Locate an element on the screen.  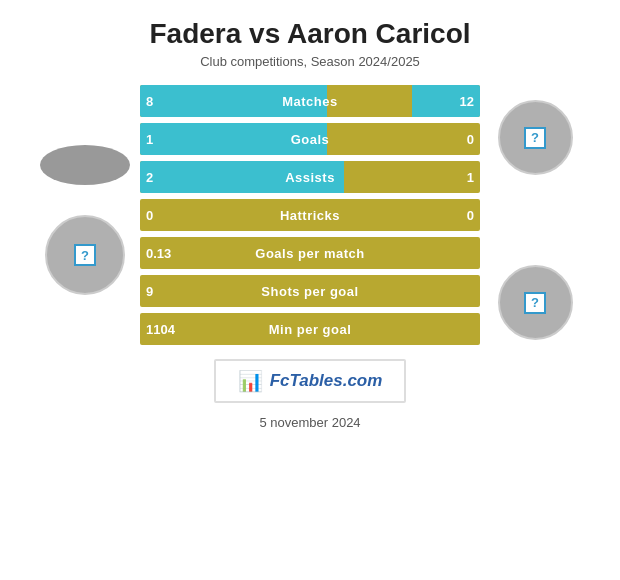
stat-bar-bg: 8Matches12 is located at coordinates (310, 101).